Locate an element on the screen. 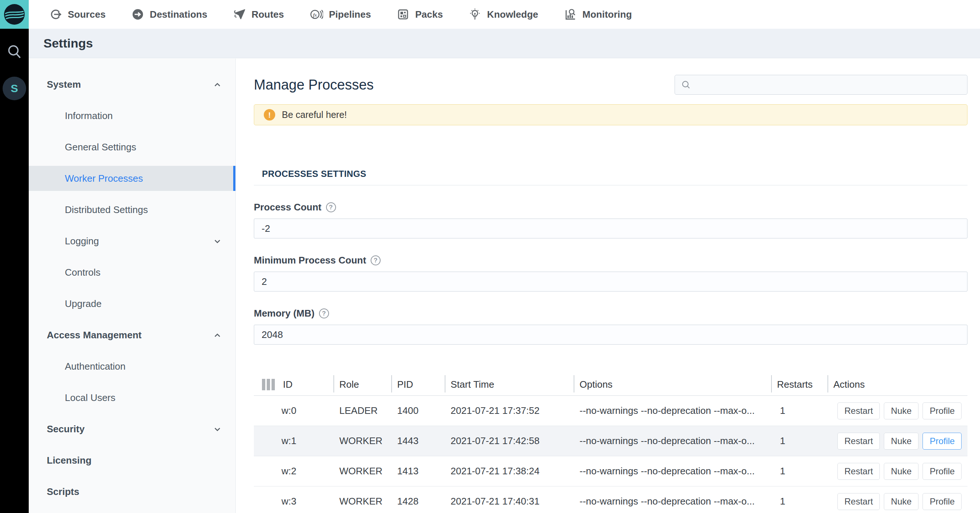 The width and height of the screenshot is (980, 513). sidebar-item-local-users: Local Users is located at coordinates (132, 398).